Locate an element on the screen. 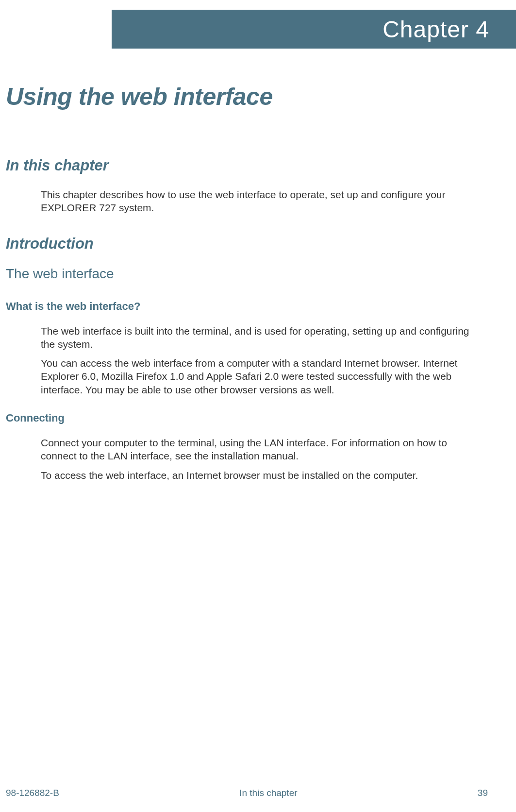  body-paragraph: The web interface is built into the term… is located at coordinates (261, 338).